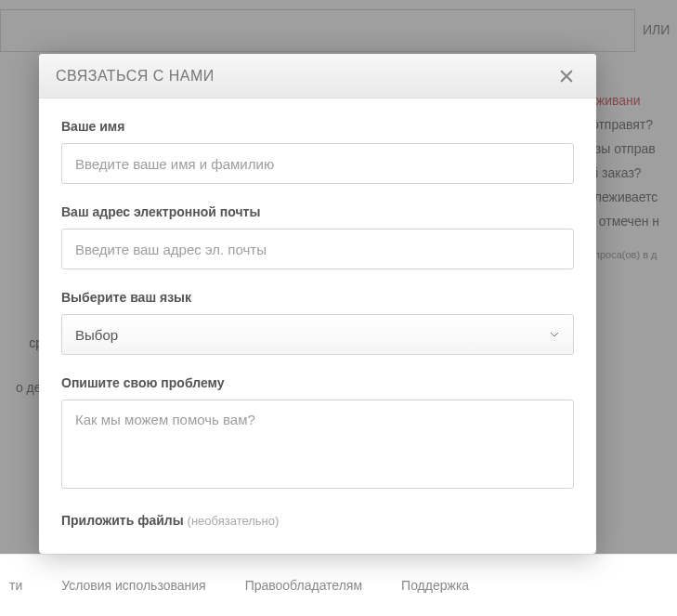 The image size is (677, 616). I want to click on name-input, so click(318, 164).